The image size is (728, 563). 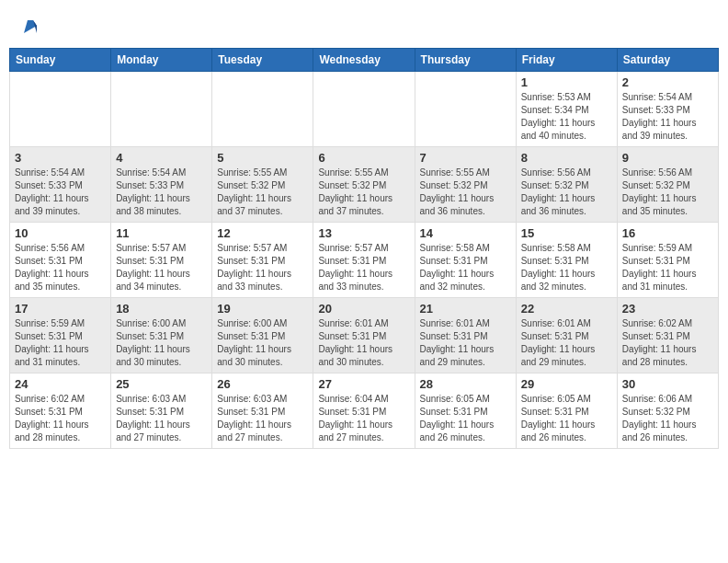 What do you see at coordinates (465, 385) in the screenshot?
I see `day-number: 28` at bounding box center [465, 385].